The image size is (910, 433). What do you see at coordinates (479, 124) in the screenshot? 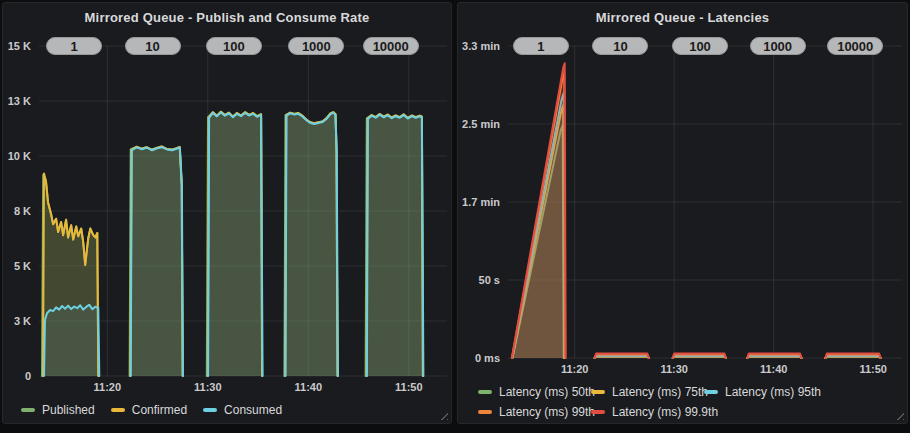
I see `y-axis-label: 2.5 min` at bounding box center [479, 124].